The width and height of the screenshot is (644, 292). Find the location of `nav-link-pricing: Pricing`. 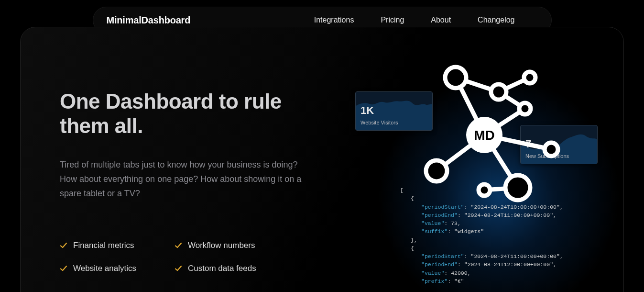

nav-link-pricing: Pricing is located at coordinates (392, 20).